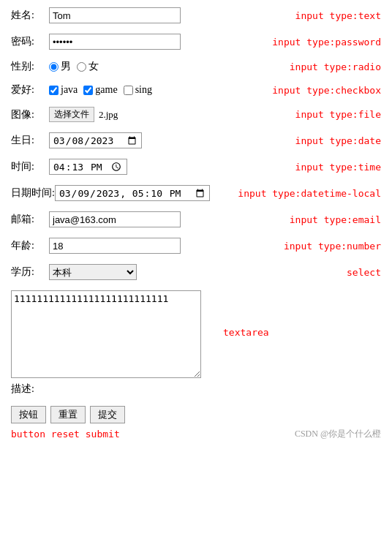 The width and height of the screenshot is (392, 558). I want to click on reset-btn: 重置, so click(68, 415).